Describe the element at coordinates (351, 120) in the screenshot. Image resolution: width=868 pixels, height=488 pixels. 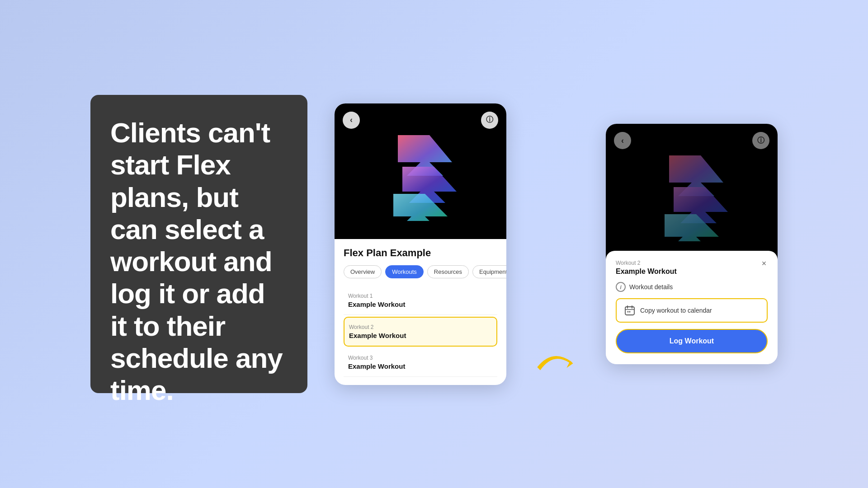
I see `back-button-left: ‹` at that location.